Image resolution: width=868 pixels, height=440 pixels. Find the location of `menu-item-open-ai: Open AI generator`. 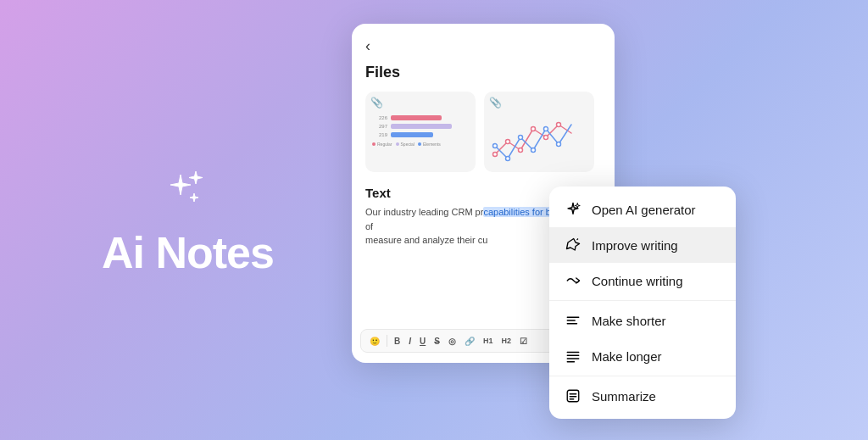

menu-item-open-ai: Open AI generator is located at coordinates (643, 209).